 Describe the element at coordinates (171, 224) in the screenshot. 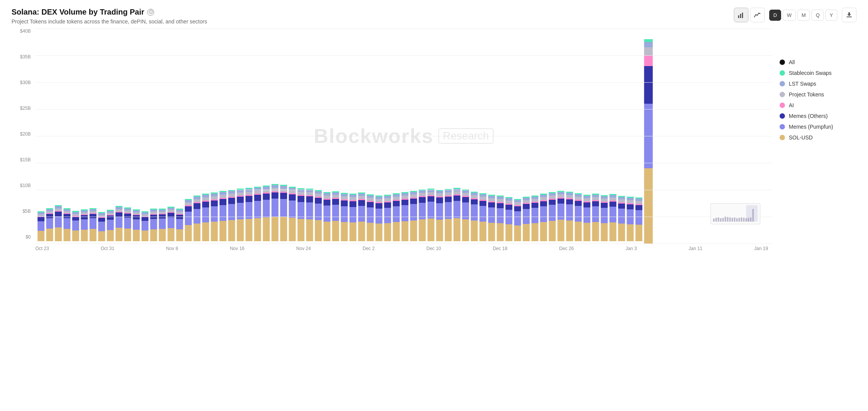

I see `bar-group-nov1` at that location.